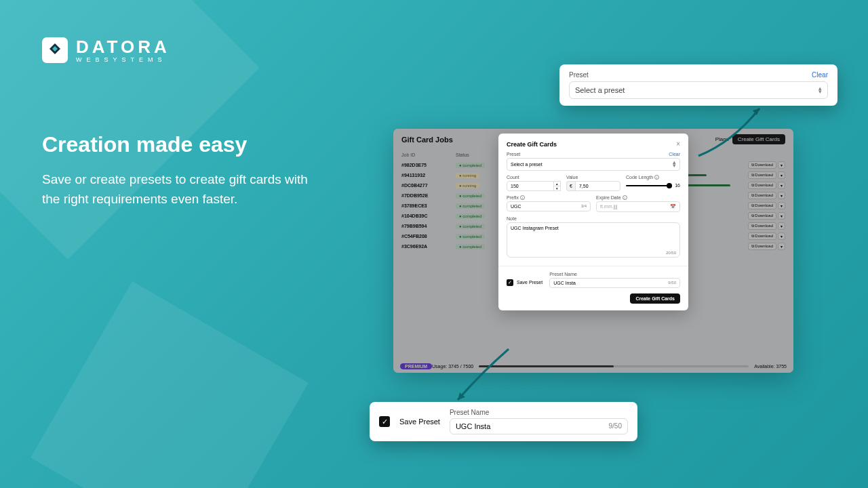 The image size is (868, 488). I want to click on expire-date-input: tt.mm.jjjj 📅, so click(638, 207).